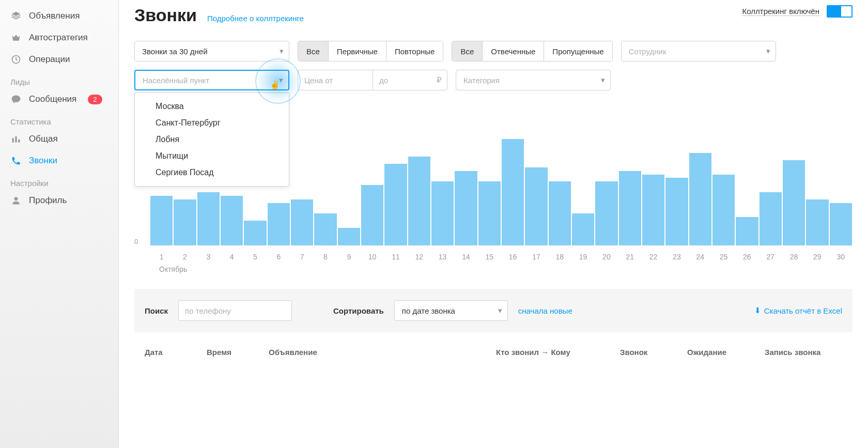 Image resolution: width=868 pixels, height=448 pixels. I want to click on city-option: Мытищи, so click(212, 156).